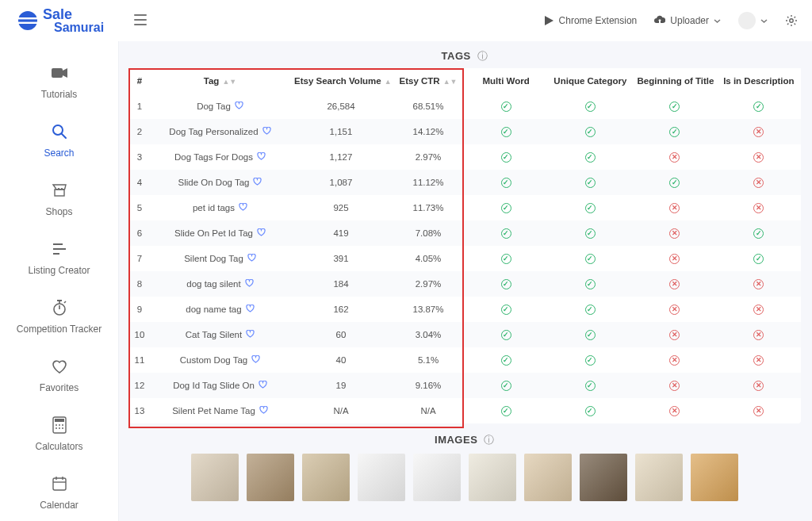 Image resolution: width=812 pixels, height=521 pixels. What do you see at coordinates (590, 21) in the screenshot?
I see `chrome-extension-link: Chrome Extension` at bounding box center [590, 21].